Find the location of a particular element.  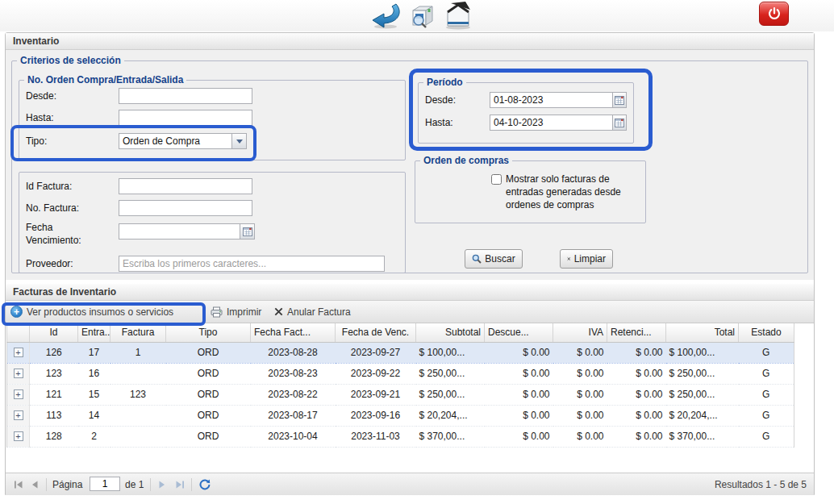

proveedor-label: Proveedor: is located at coordinates (50, 264).